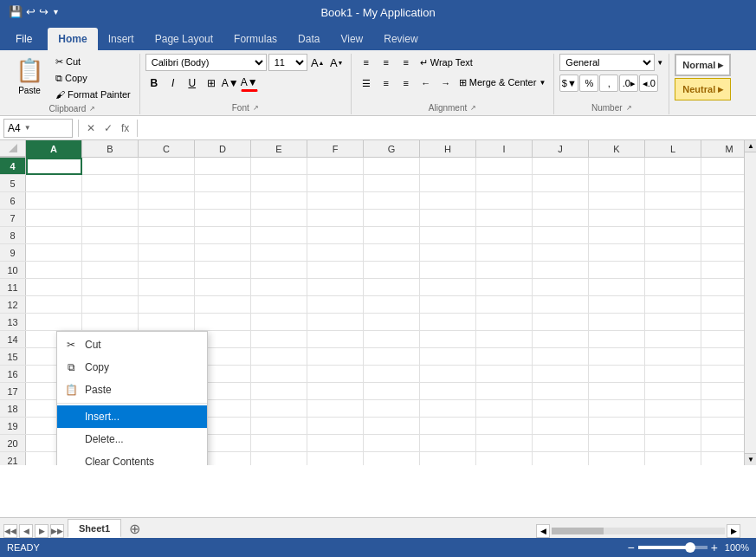 The image size is (756, 557). Describe the element at coordinates (336, 340) in the screenshot. I see `cell-F14` at that location.